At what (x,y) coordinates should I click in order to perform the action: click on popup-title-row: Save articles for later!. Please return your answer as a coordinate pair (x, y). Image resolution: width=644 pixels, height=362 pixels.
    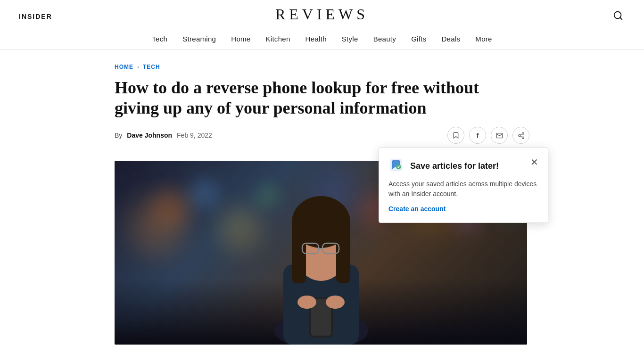
    Looking at the image, I should click on (444, 166).